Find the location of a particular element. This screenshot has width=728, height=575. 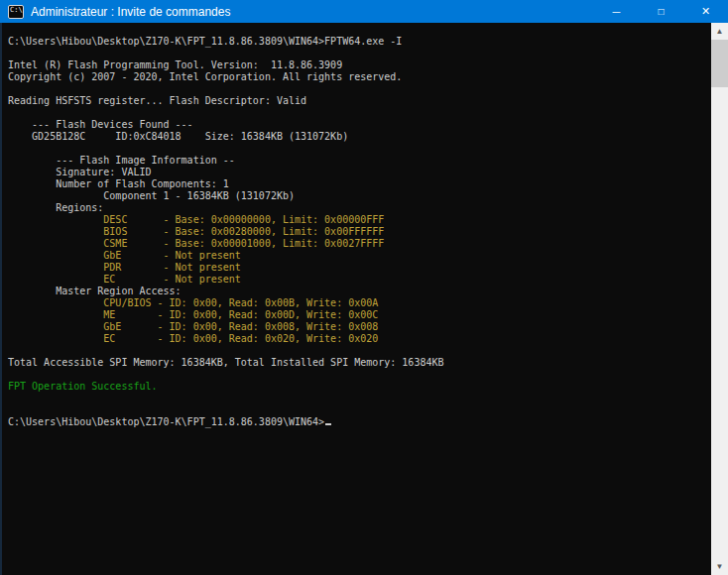

terminal-line: Master Region Access: is located at coordinates (359, 291).